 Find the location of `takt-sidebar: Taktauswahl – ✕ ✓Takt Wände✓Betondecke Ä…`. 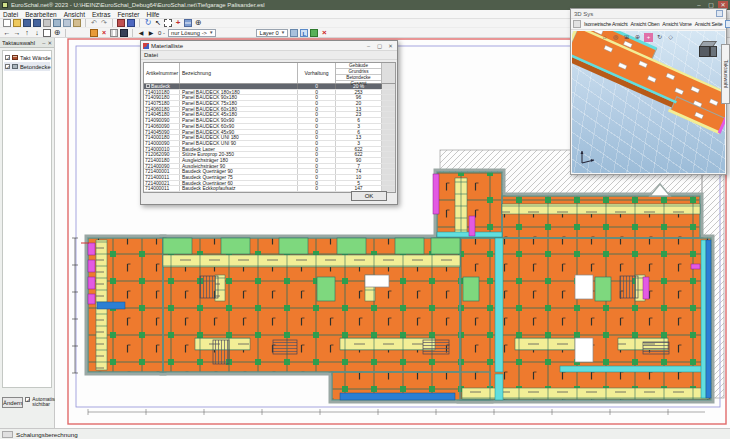

takt-sidebar: Taktauswahl – ✕ ✓Takt Wände✓Betondecke Ä… is located at coordinates (28, 233).